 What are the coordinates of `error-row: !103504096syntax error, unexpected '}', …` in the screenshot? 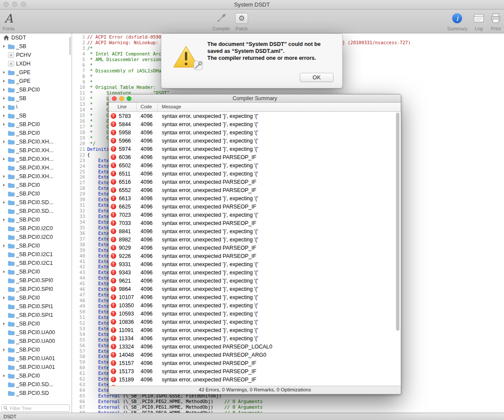 It's located at (255, 305).